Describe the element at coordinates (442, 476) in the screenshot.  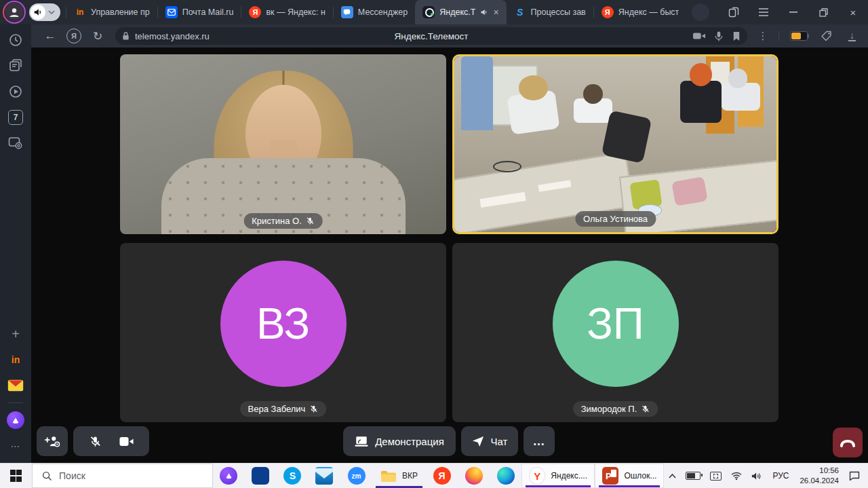
I see `taskbar-yandex-icon: Я` at that location.